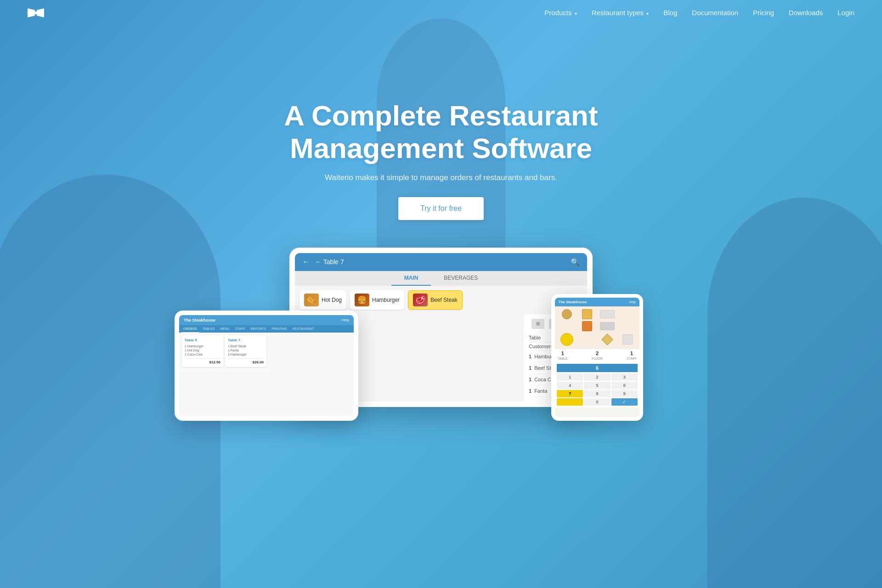  What do you see at coordinates (633, 302) in the screenshot?
I see `phone-help-label: Help` at bounding box center [633, 302].